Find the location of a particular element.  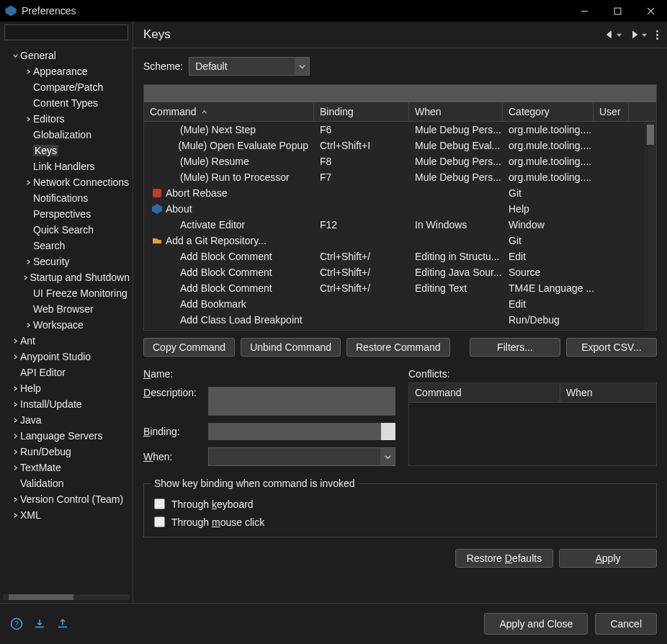

tree-item: API Editor is located at coordinates (66, 372).